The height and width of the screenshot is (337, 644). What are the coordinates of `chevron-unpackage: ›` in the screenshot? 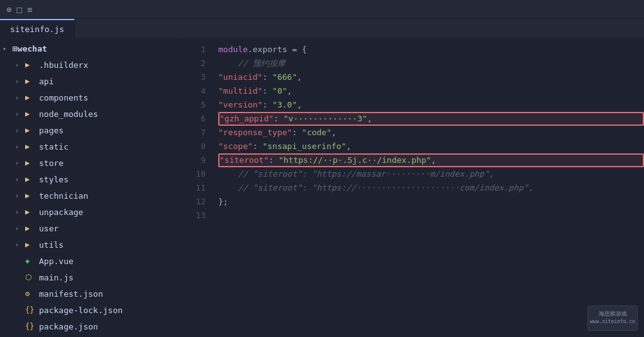 It's located at (20, 213).